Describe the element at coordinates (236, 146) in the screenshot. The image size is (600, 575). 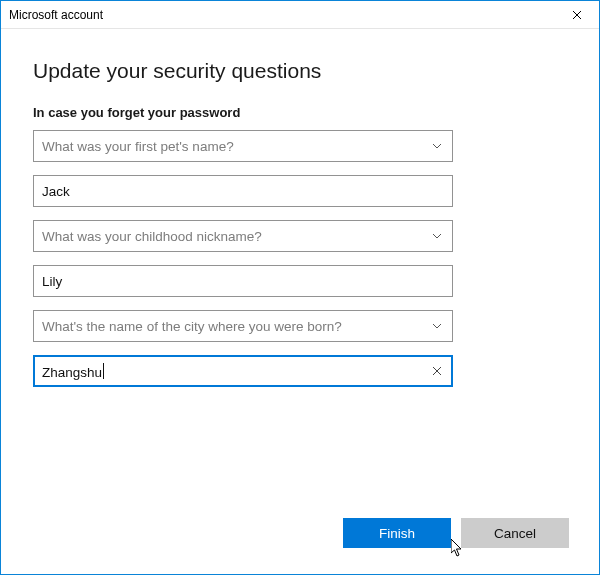
I see `question-1-label: What was your first pet's name?` at that location.